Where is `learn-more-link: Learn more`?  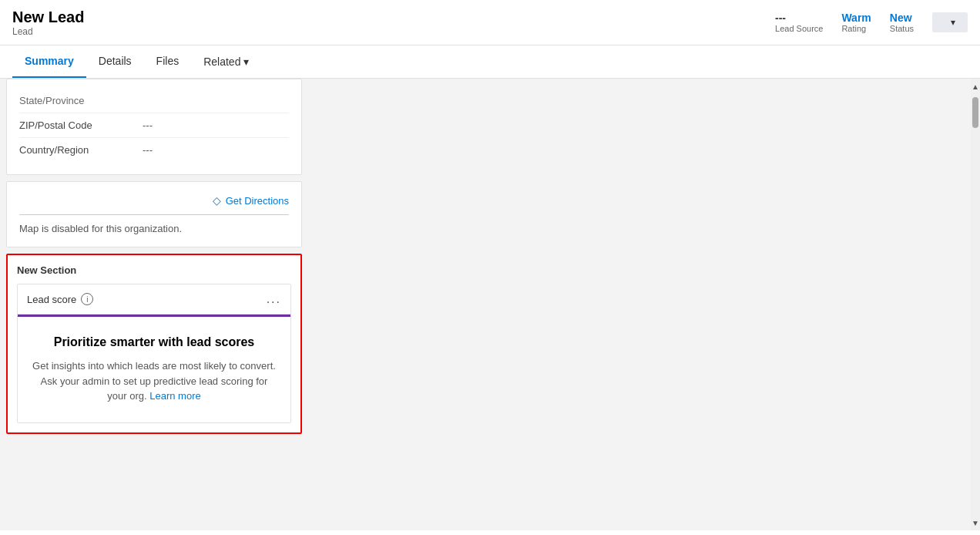
learn-more-link: Learn more is located at coordinates (175, 396).